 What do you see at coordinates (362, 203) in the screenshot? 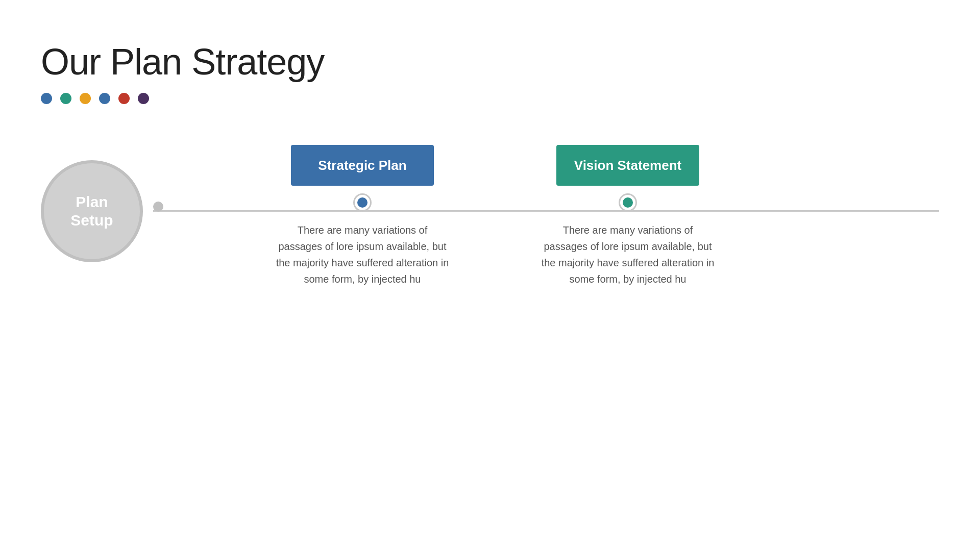
I see `strategic-dot-outer` at bounding box center [362, 203].